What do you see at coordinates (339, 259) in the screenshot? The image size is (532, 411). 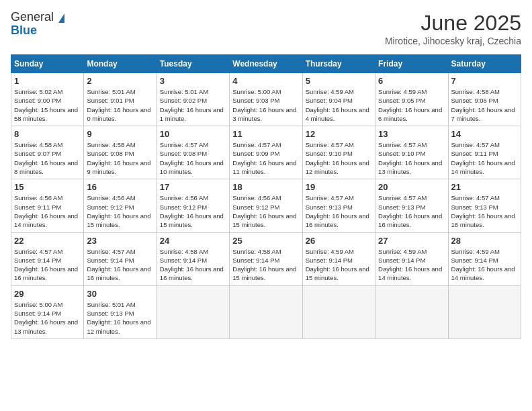 I see `table-row: 26Sunrise: 4:59 AM Sunset: 9:14 PM Dayli…` at bounding box center [339, 259].